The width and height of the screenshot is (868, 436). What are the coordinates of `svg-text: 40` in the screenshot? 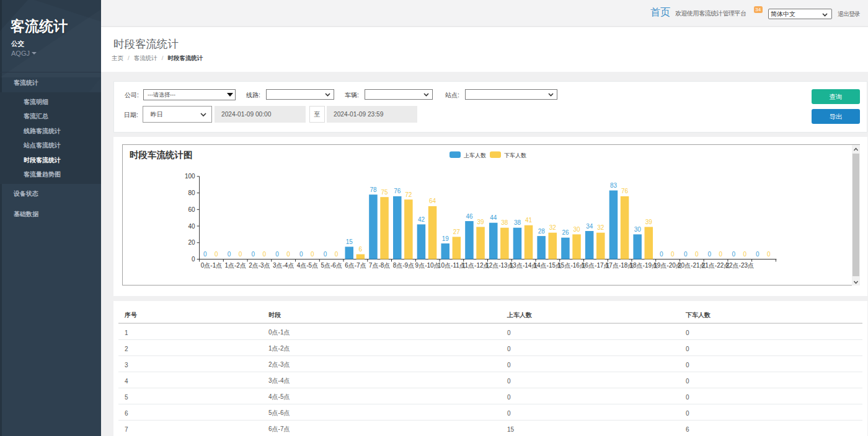 It's located at (192, 227).